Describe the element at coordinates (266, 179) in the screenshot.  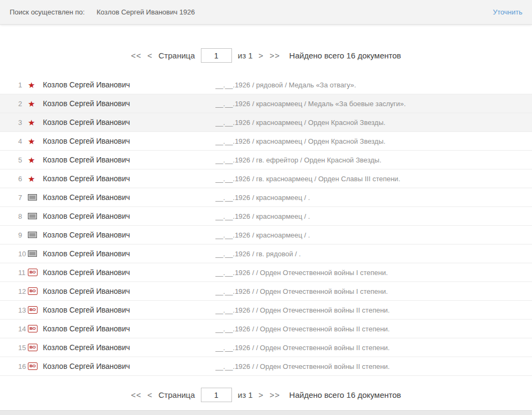
I see `result-row: 6 ★ Козлов Сергей Иванович __.__.1926 / …` at that location.